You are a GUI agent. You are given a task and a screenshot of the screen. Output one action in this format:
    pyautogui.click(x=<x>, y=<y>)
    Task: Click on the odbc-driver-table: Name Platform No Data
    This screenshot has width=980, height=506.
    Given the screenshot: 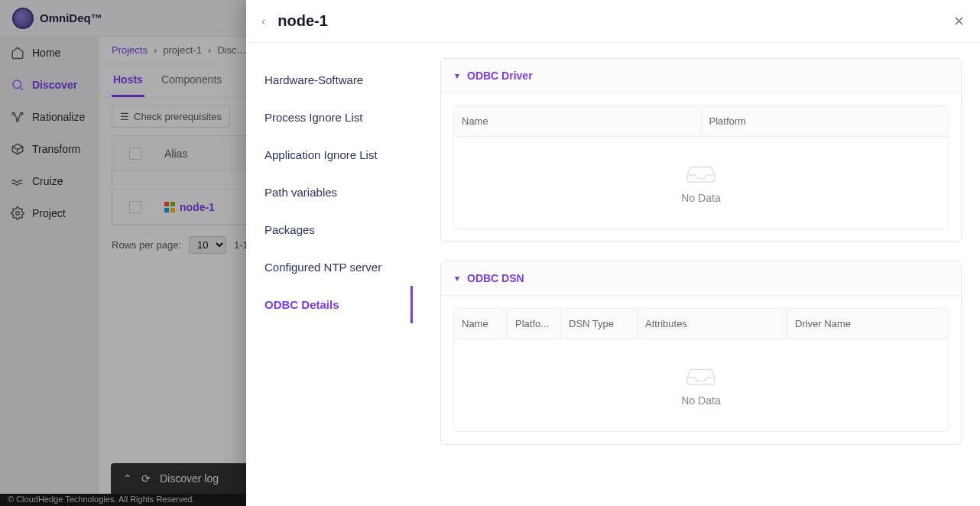 What is the action you would take?
    pyautogui.click(x=701, y=167)
    